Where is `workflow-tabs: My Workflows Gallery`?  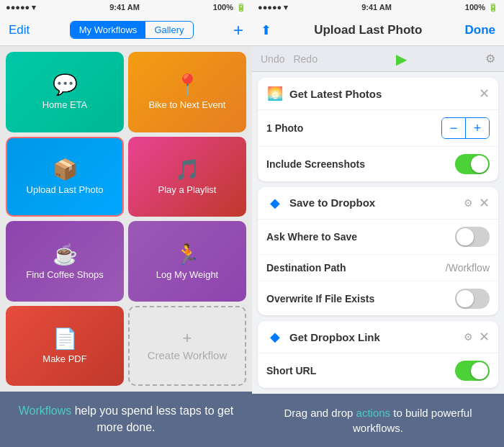
workflow-tabs: My Workflows Gallery is located at coordinates (132, 30).